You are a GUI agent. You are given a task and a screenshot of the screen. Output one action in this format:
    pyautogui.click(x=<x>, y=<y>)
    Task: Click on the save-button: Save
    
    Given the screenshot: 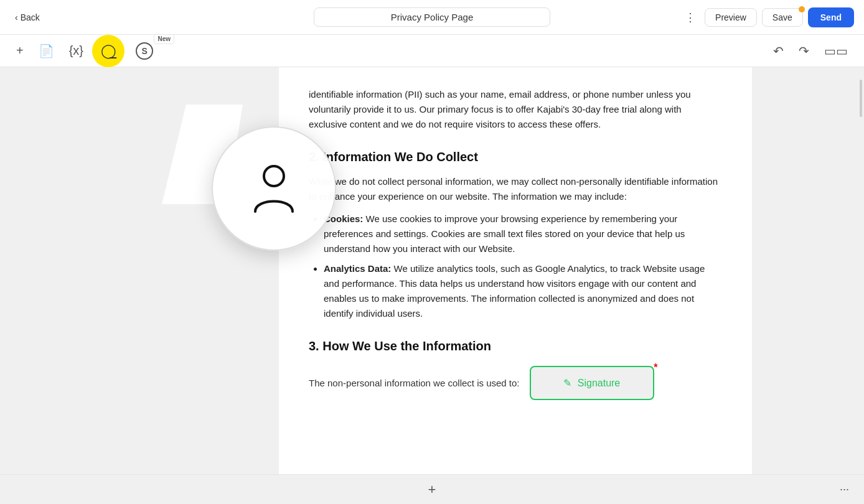 What is the action you would take?
    pyautogui.click(x=782, y=17)
    